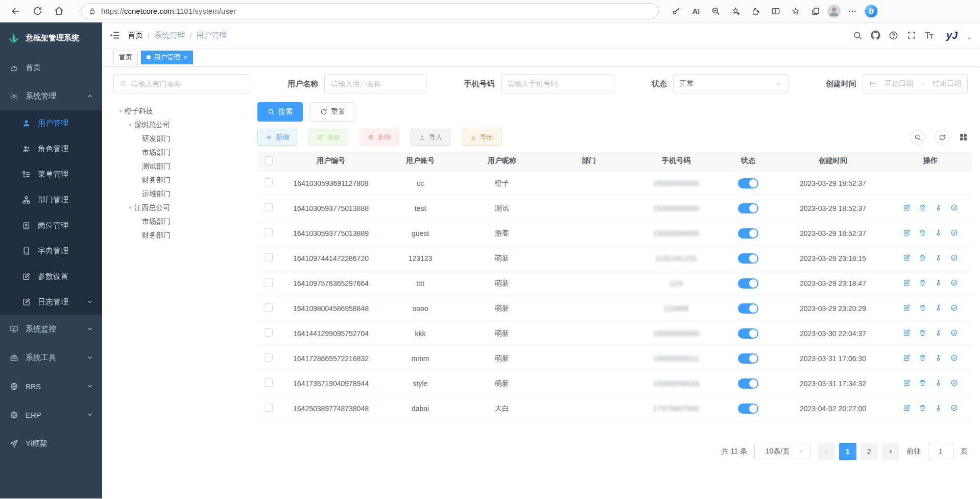  Describe the element at coordinates (375, 84) in the screenshot. I see `username-input` at that location.